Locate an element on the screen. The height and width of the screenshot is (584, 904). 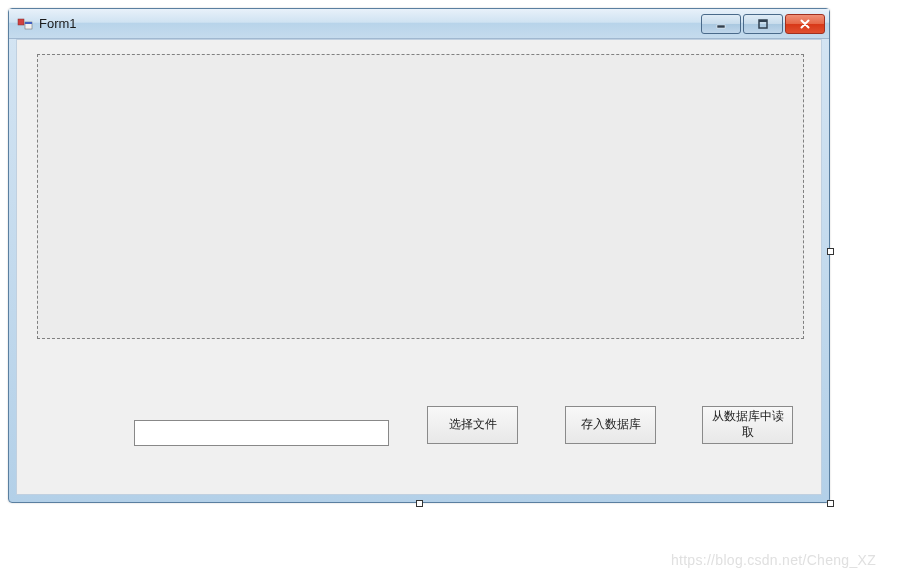
resize-handle-bottom is located at coordinates (420, 504).